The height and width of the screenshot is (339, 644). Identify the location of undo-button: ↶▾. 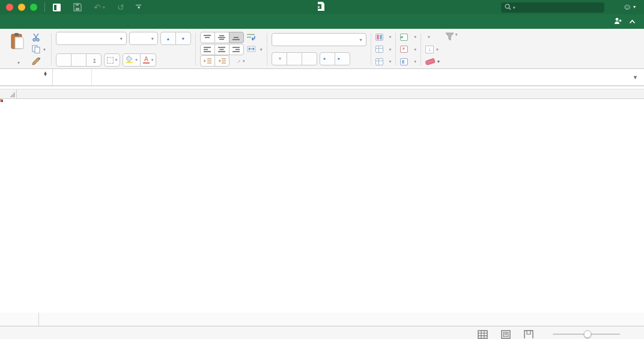
(100, 7).